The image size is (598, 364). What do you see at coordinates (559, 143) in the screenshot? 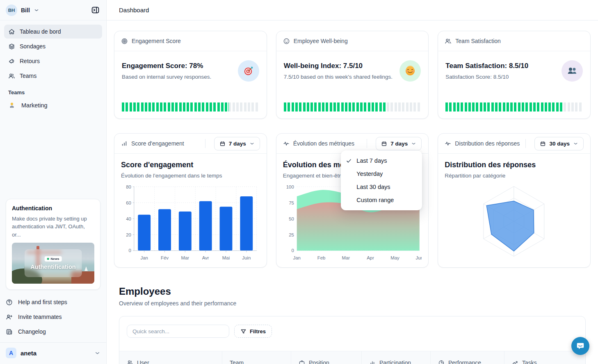
I see `range-selector-button: 30 days` at bounding box center [559, 143].